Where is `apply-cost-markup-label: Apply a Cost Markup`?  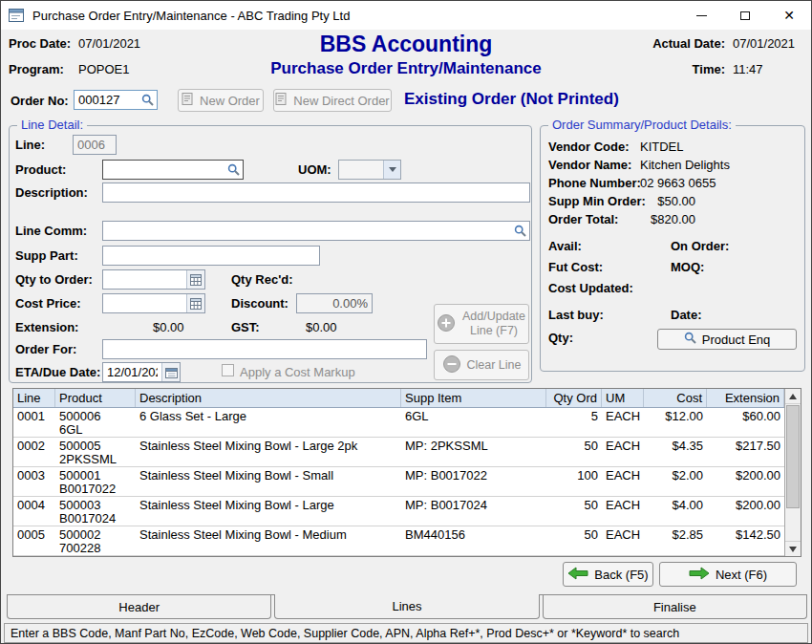
apply-cost-markup-label: Apply a Cost Markup is located at coordinates (298, 373).